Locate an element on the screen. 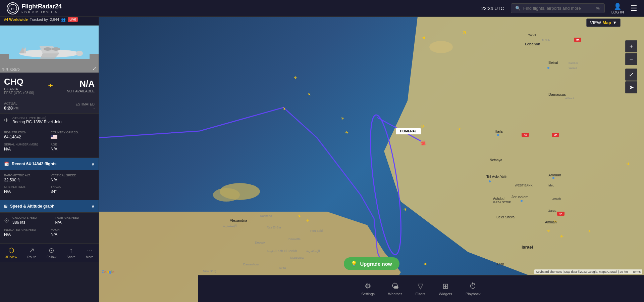 The height and width of the screenshot is (302, 644). graph-icon: ⊞ is located at coordinates (6, 206).